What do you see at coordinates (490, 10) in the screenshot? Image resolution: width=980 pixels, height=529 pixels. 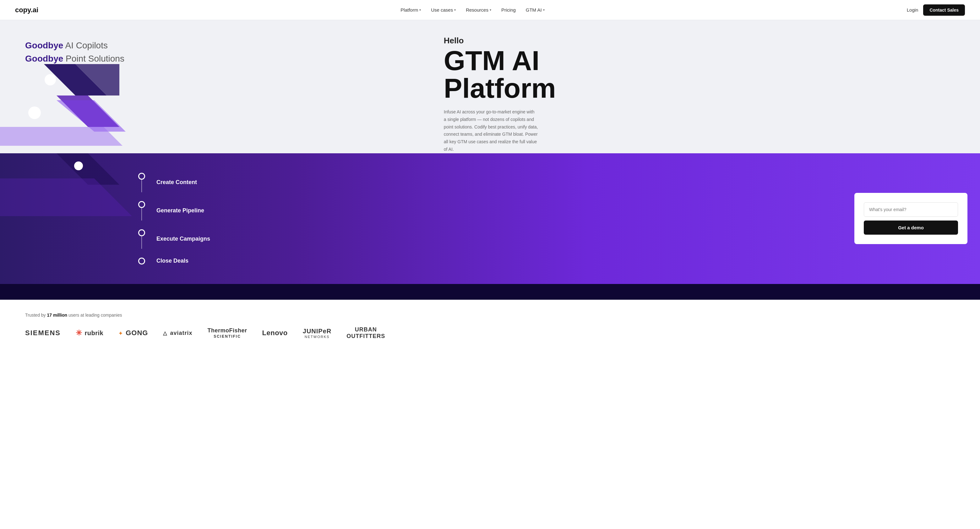 I see `navbar: copy.ai Platform ▾ Use cases ▾ Resources…` at bounding box center [490, 10].